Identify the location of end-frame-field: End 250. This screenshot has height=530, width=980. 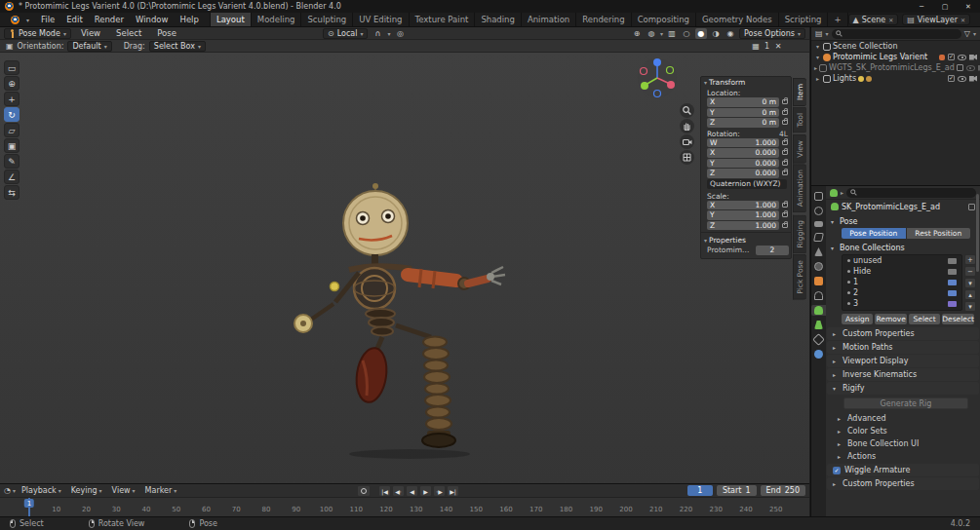
(783, 491).